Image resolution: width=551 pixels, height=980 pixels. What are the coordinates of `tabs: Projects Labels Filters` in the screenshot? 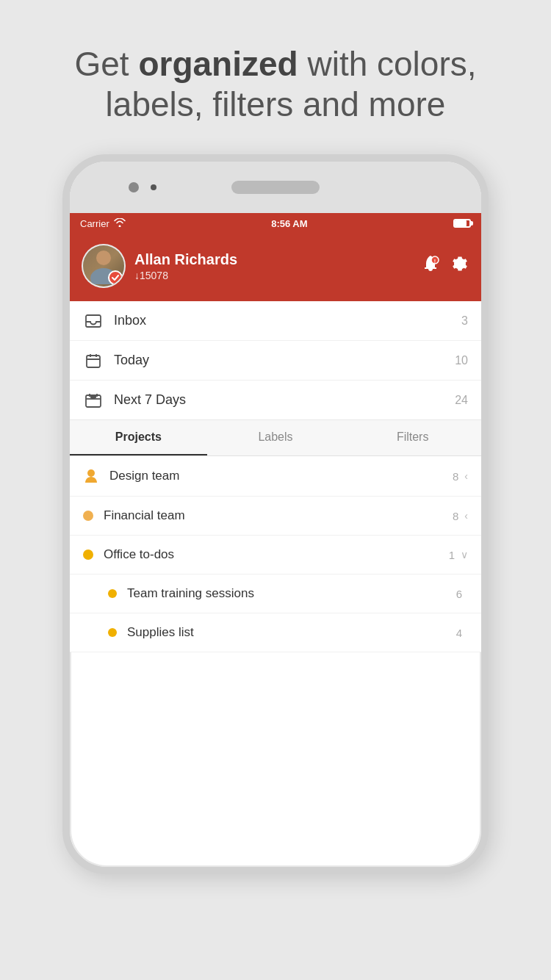 It's located at (276, 438).